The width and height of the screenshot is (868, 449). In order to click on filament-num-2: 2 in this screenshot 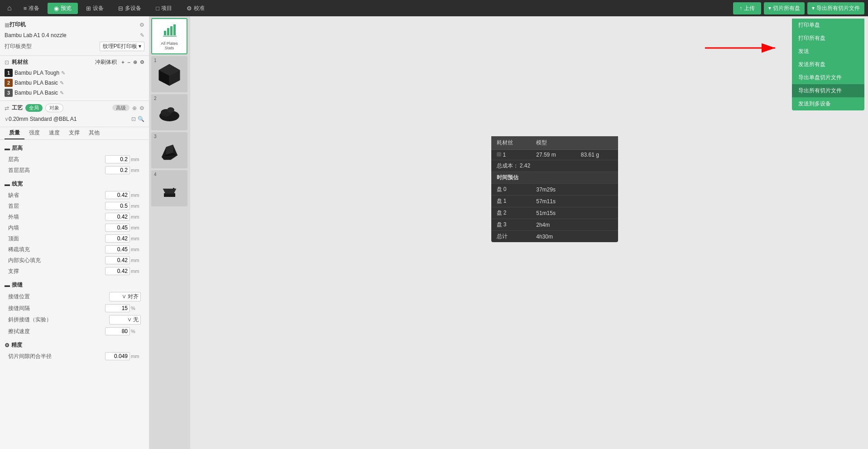, I will do `click(9, 83)`.